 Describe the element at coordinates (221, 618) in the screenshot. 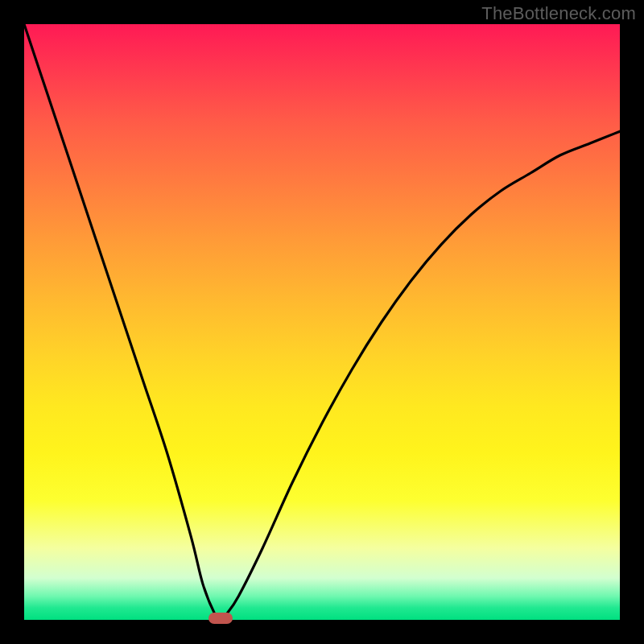

I see `optimal-marker` at that location.